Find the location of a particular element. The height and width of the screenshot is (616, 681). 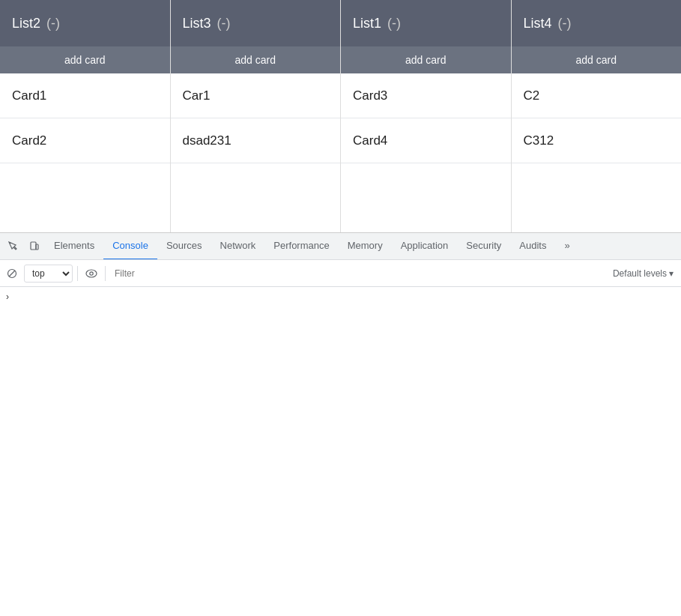

devtools-tab-application: Application is located at coordinates (425, 247).